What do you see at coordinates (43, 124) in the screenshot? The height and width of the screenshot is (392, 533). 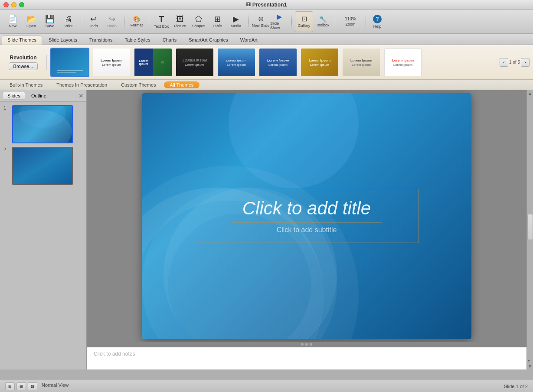 I see `slide-item-1: 1` at bounding box center [43, 124].